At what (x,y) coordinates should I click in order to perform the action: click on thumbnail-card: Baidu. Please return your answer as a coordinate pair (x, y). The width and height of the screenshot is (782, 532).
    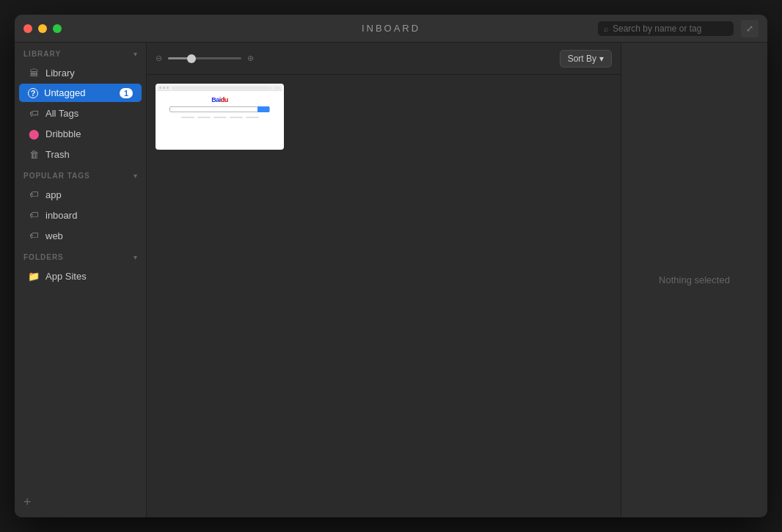
    Looking at the image, I should click on (220, 117).